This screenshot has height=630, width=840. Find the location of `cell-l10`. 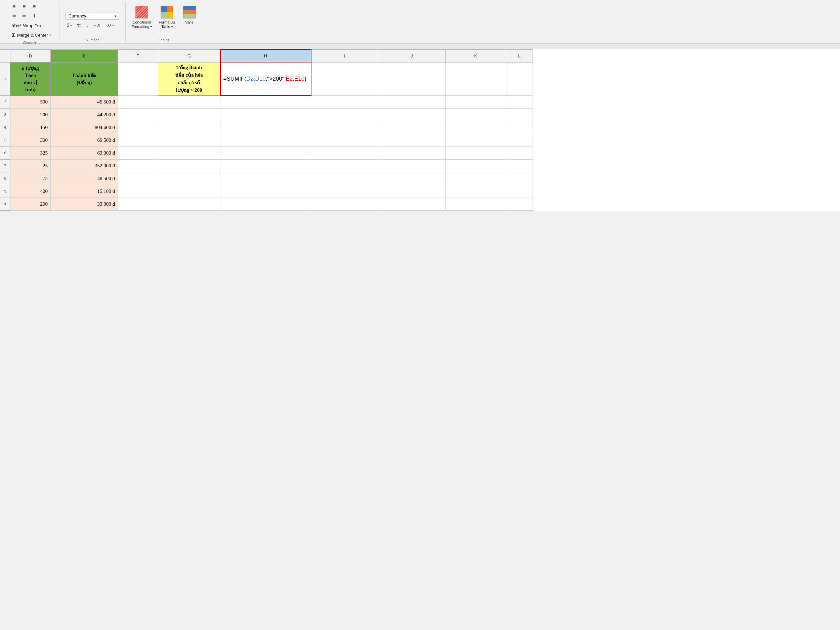

cell-l10 is located at coordinates (519, 204).